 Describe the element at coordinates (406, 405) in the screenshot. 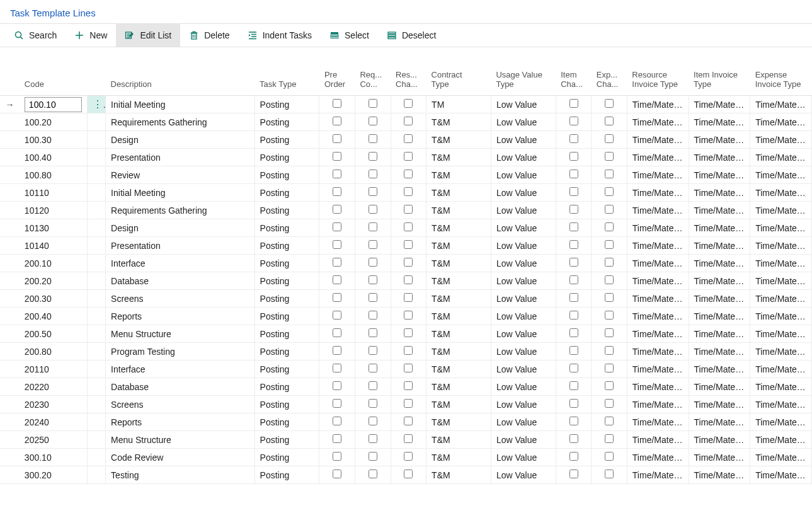

I see `table-row: 20230ScreensPostingT&MLow ValueTime/Mate…` at that location.